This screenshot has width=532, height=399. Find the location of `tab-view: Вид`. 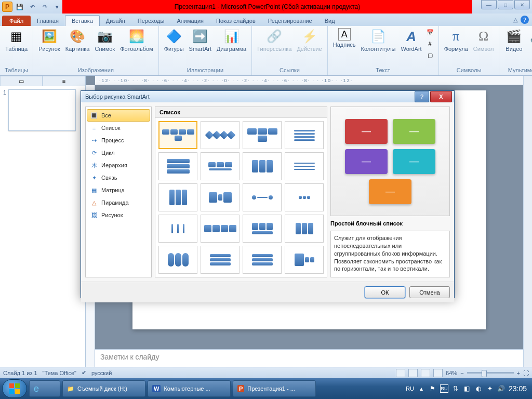

tab-view: Вид is located at coordinates (330, 21).